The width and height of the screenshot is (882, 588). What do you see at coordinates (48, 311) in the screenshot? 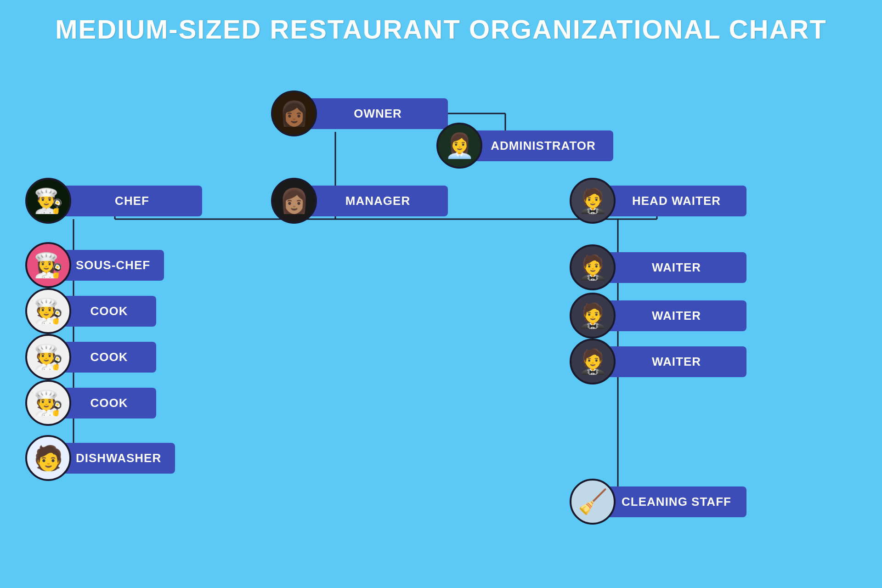
I see `cook1-avatar: 🧑‍🍳` at bounding box center [48, 311].